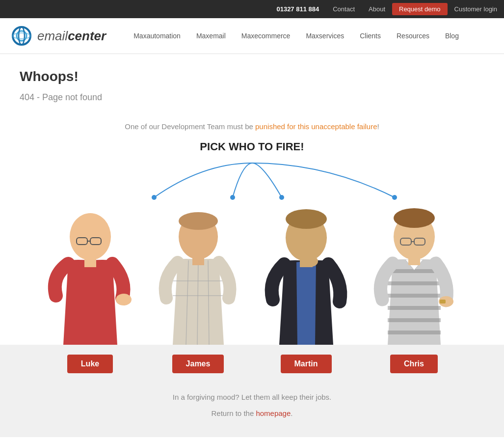  What do you see at coordinates (325, 36) in the screenshot?
I see `nav-maxservices: Maxservices` at bounding box center [325, 36].